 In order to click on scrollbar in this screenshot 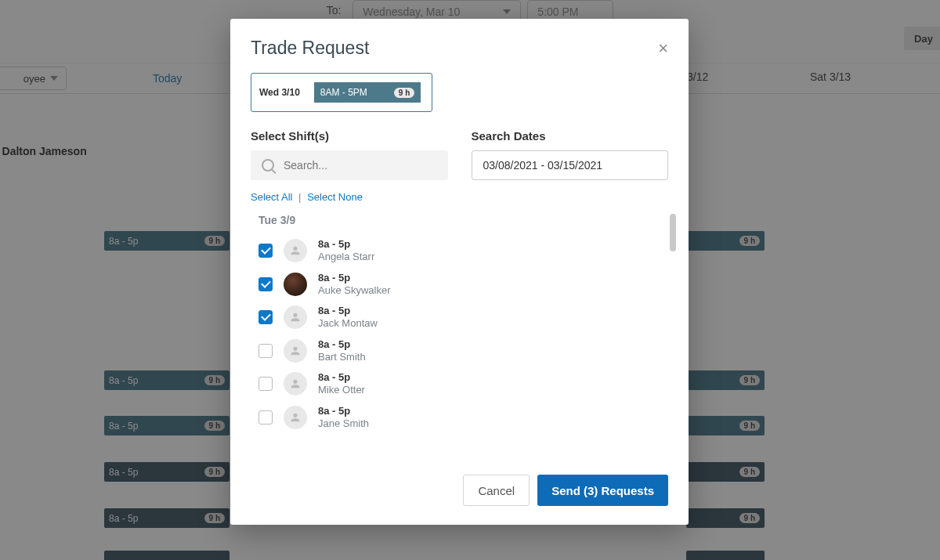, I will do `click(673, 233)`.